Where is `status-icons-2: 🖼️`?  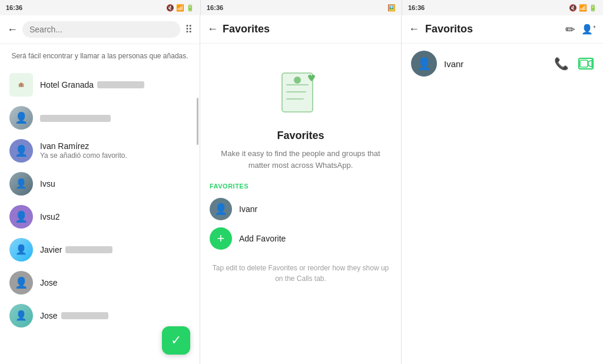 status-icons-2: 🖼️ is located at coordinates (392, 8).